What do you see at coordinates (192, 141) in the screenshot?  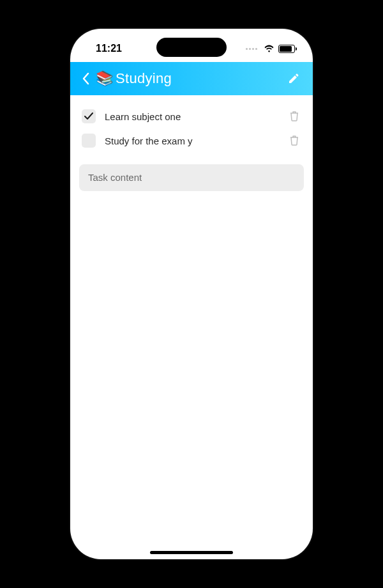 I see `task-label: Study for the exam y` at bounding box center [192, 141].